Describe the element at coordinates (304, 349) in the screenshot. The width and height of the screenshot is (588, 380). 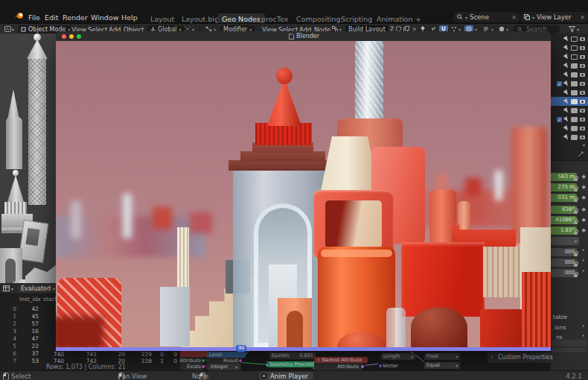
I see `render-progress-bar: 90` at that location.